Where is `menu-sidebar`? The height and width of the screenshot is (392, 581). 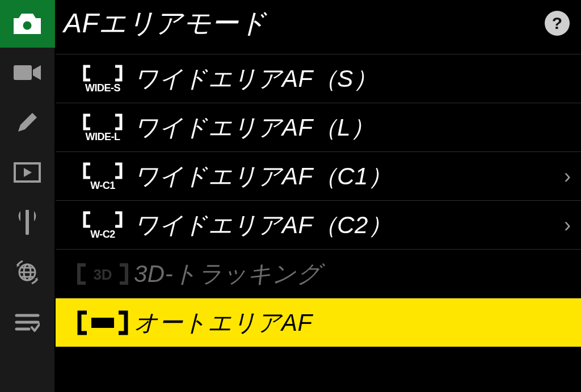 menu-sidebar is located at coordinates (28, 196).